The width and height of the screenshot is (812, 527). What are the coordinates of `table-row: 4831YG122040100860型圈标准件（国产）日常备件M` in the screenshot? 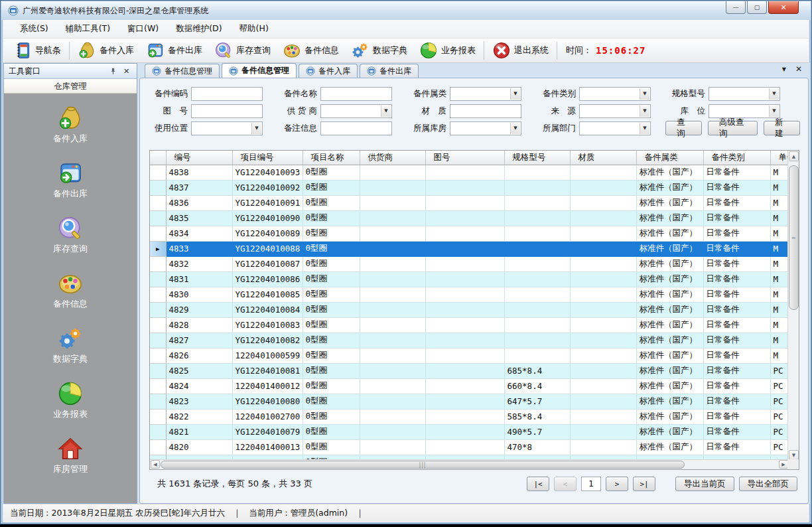 It's located at (470, 279).